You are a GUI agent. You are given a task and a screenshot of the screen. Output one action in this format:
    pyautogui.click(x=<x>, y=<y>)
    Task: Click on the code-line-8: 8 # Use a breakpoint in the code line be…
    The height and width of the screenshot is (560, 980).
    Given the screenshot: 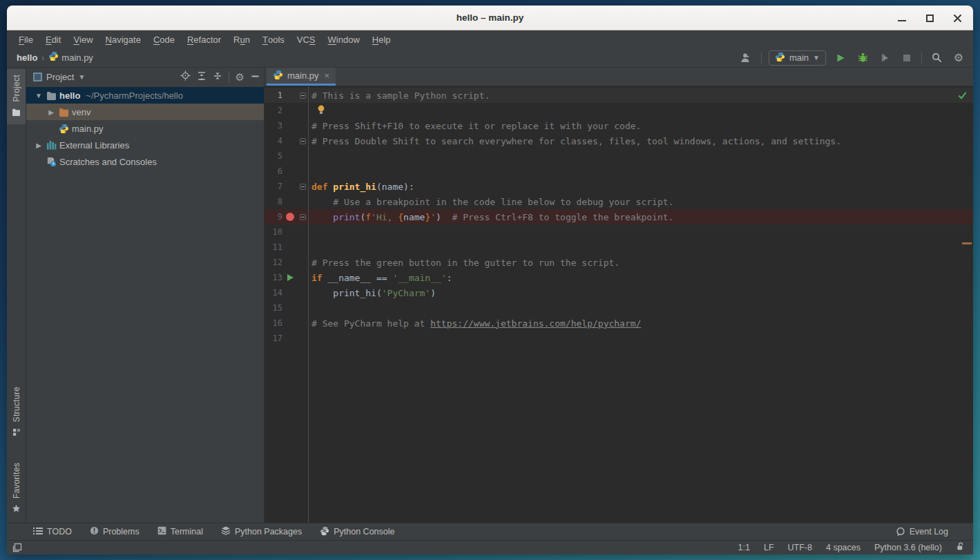 What is the action you would take?
    pyautogui.click(x=619, y=202)
    